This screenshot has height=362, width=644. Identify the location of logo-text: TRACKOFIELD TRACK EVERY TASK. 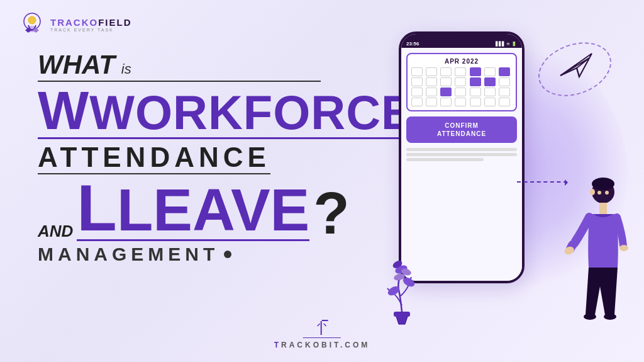
(91, 25).